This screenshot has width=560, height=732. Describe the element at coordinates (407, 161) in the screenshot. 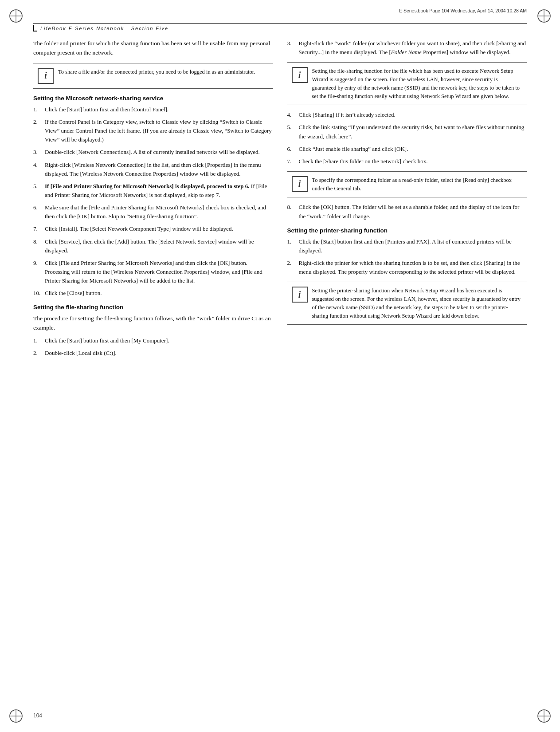

I see `list-item: 7. Check the [Share this folder on the n…` at that location.